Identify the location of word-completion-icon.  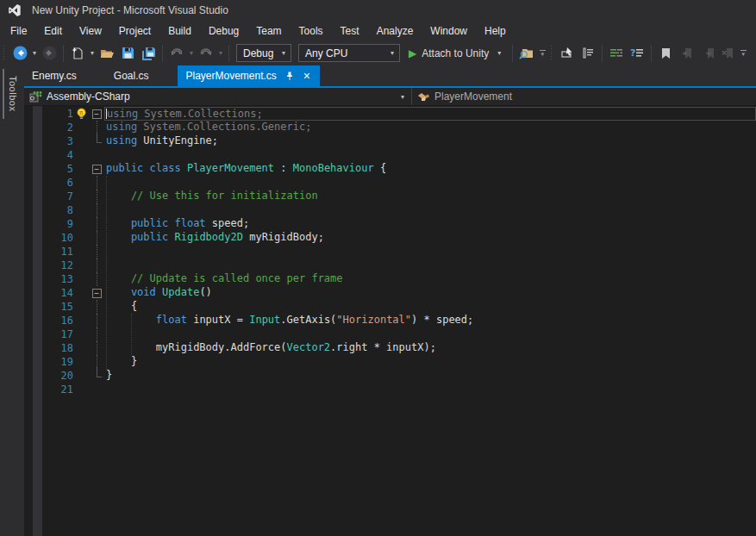
(616, 53).